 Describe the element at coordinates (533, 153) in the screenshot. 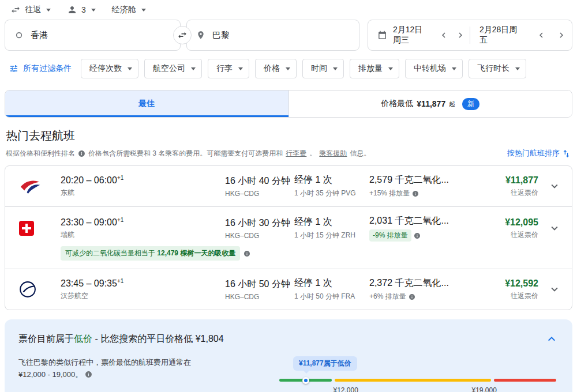

I see `sort-label: 按热门航班排序` at that location.